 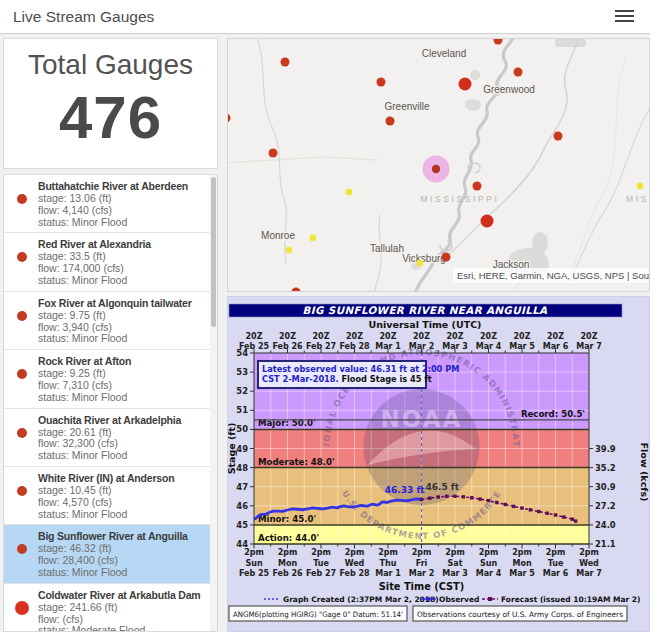 What do you see at coordinates (242, 429) in the screenshot?
I see `svg-text: 50` at bounding box center [242, 429].